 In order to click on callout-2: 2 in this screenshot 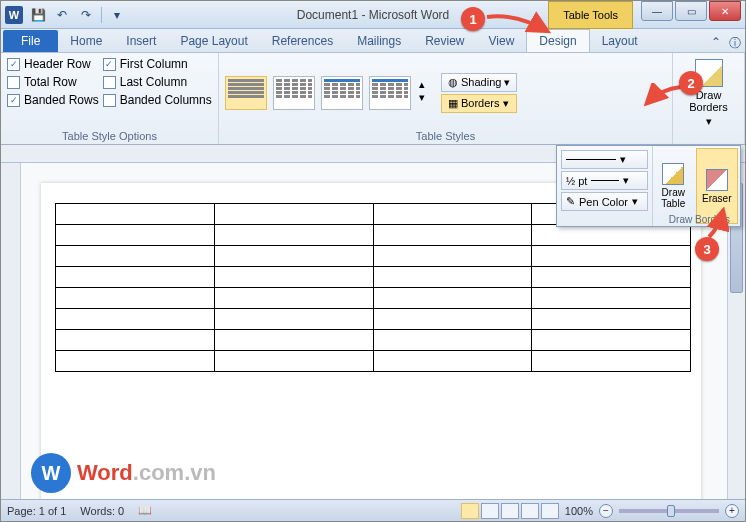, I will do `click(691, 83)`.